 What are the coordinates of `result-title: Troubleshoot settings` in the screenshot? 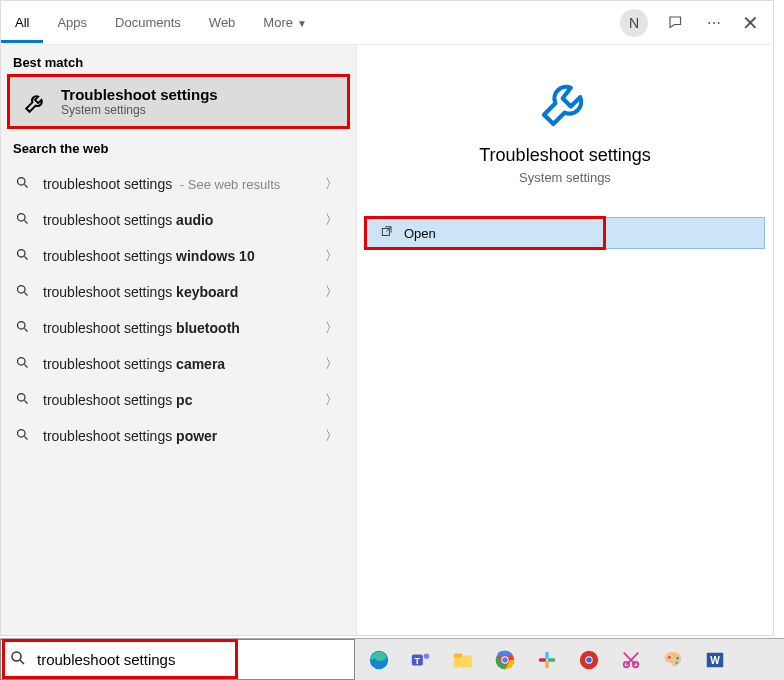 It's located at (564, 156).